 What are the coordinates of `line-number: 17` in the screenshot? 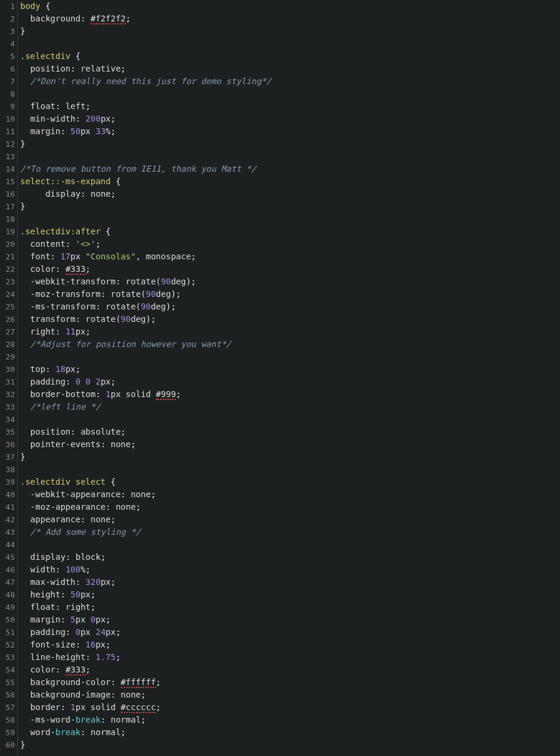 It's located at (7, 206).